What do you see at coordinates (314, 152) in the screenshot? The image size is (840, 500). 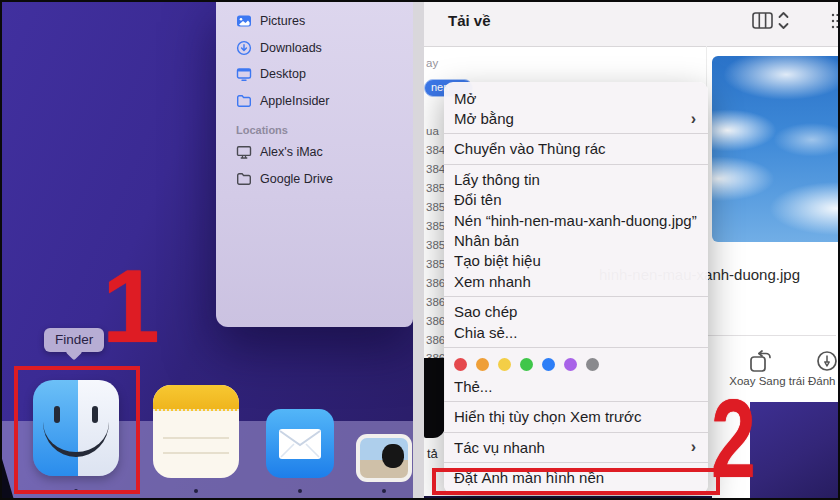 I see `sidebar-item-alexs-imac: Alex's iMac` at bounding box center [314, 152].